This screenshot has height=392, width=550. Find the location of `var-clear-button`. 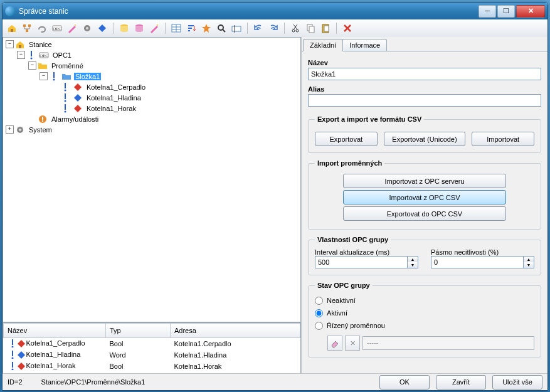

var-clear-button is located at coordinates (335, 343).